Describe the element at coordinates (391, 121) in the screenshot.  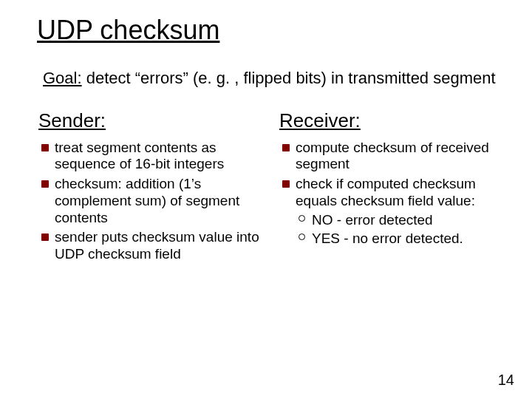
I see `receiver-heading: Receiver:` at that location.